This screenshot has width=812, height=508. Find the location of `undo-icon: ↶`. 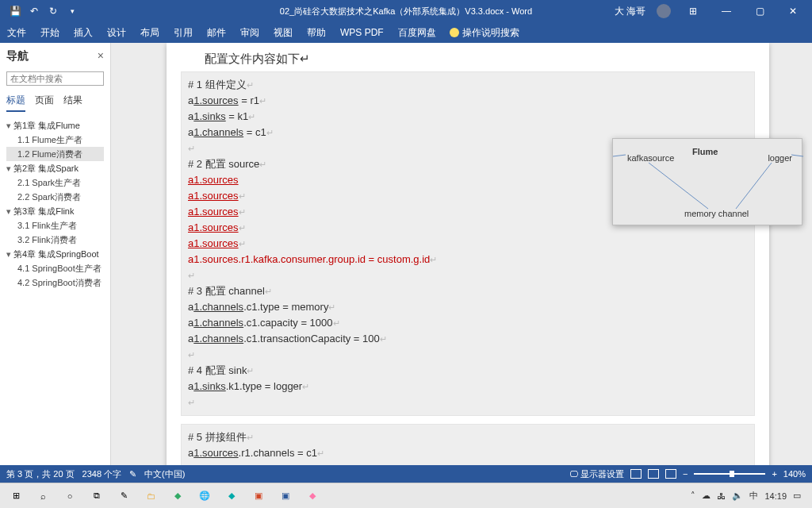

undo-icon: ↶ is located at coordinates (34, 11).